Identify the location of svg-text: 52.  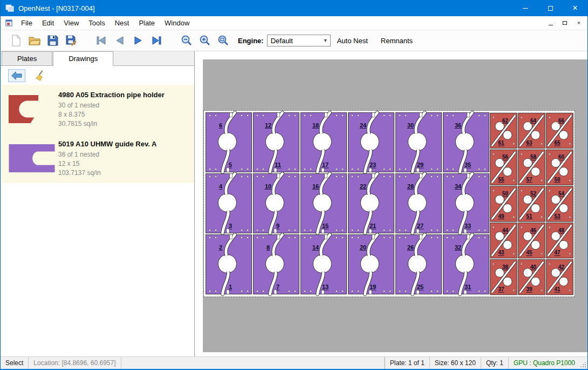
(534, 193).